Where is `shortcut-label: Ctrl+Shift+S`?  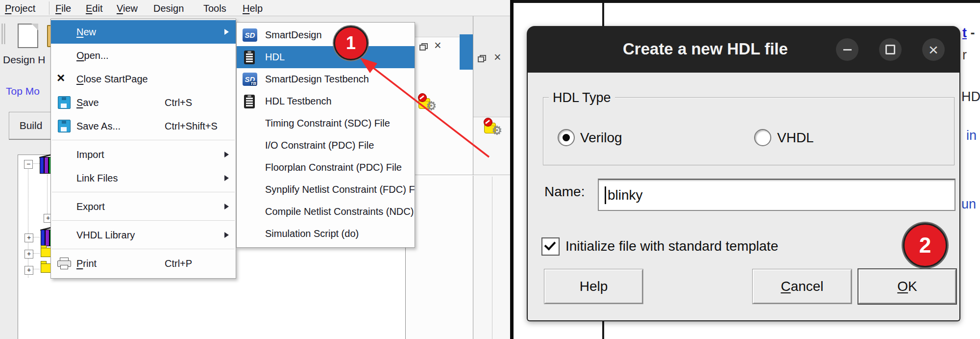 shortcut-label: Ctrl+Shift+S is located at coordinates (191, 127).